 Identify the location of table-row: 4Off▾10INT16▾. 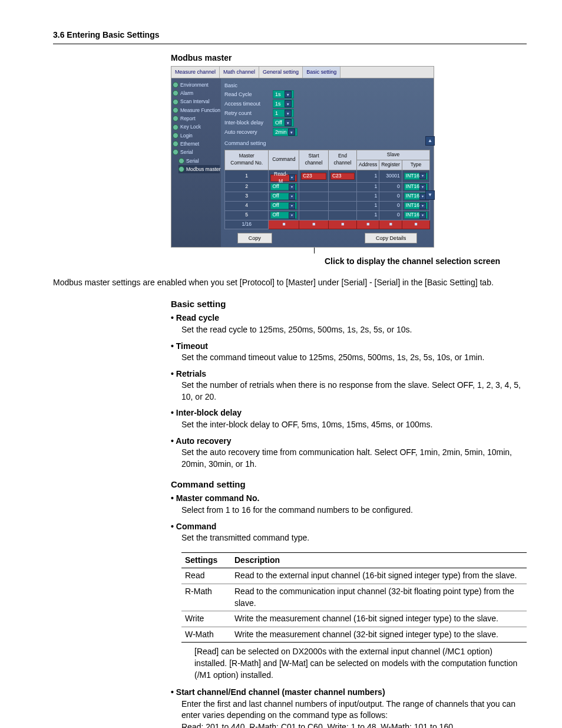
(328, 206).